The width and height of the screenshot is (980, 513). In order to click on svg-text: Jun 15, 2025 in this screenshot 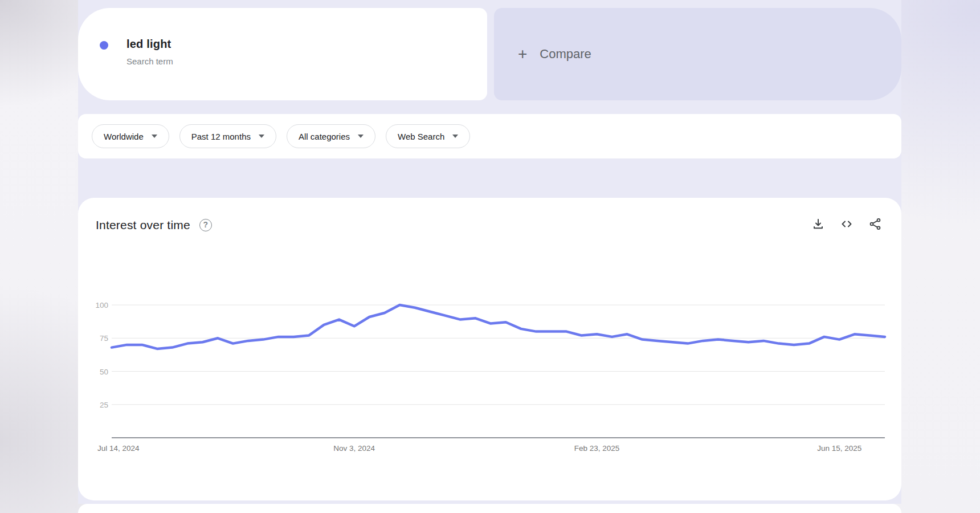, I will do `click(839, 448)`.